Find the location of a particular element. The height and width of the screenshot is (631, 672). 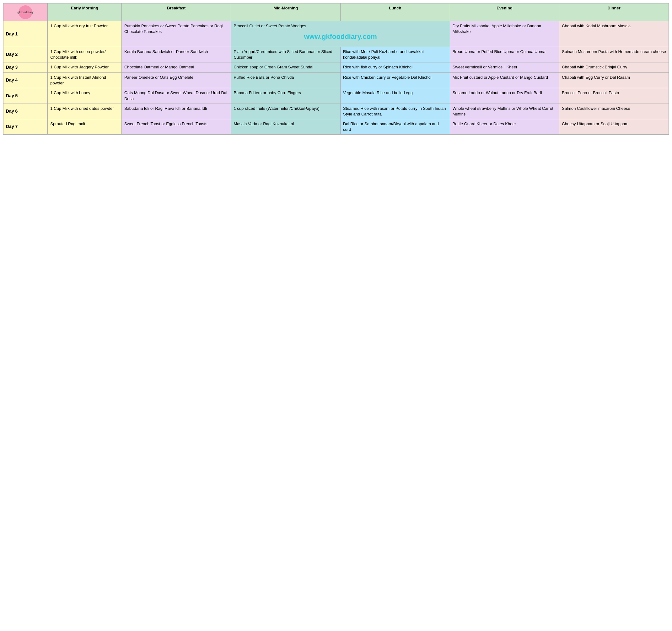

breakfast-day1: Pumpkin Pancakes or Sweet Potato Pancake… is located at coordinates (176, 34).